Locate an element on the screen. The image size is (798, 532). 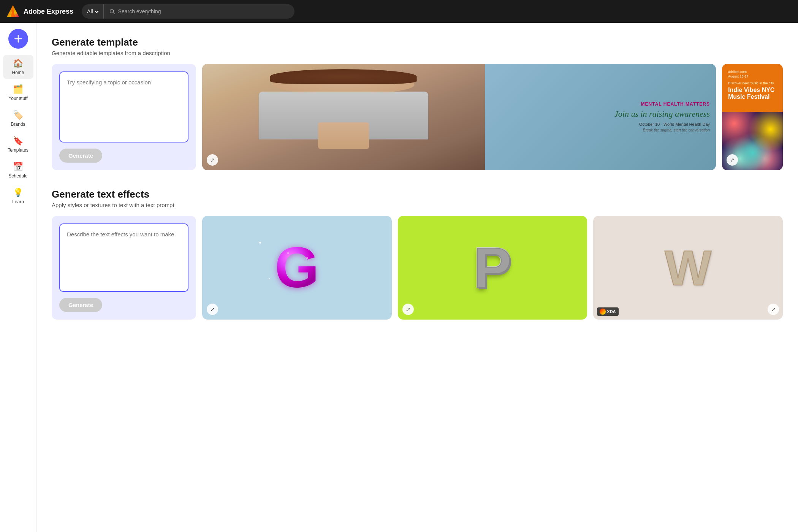
person-hands is located at coordinates (344, 136).